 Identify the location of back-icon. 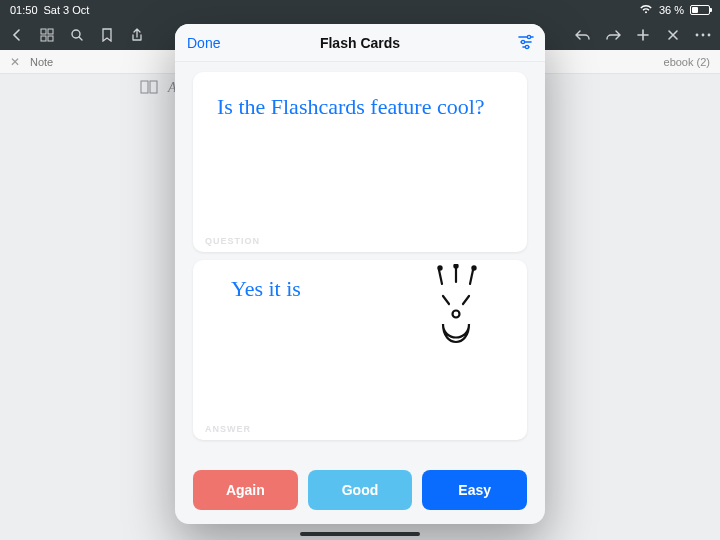
(17, 35).